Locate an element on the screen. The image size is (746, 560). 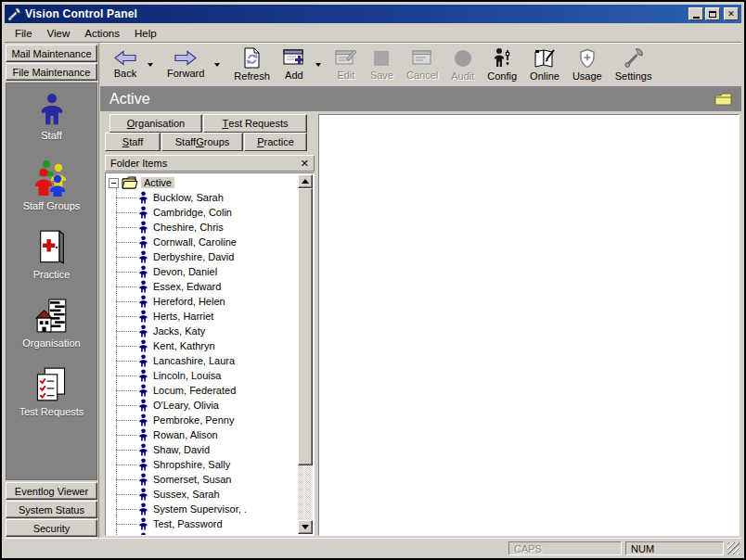
tree-item-devon-daniel: Devon, Daniel is located at coordinates (212, 272).